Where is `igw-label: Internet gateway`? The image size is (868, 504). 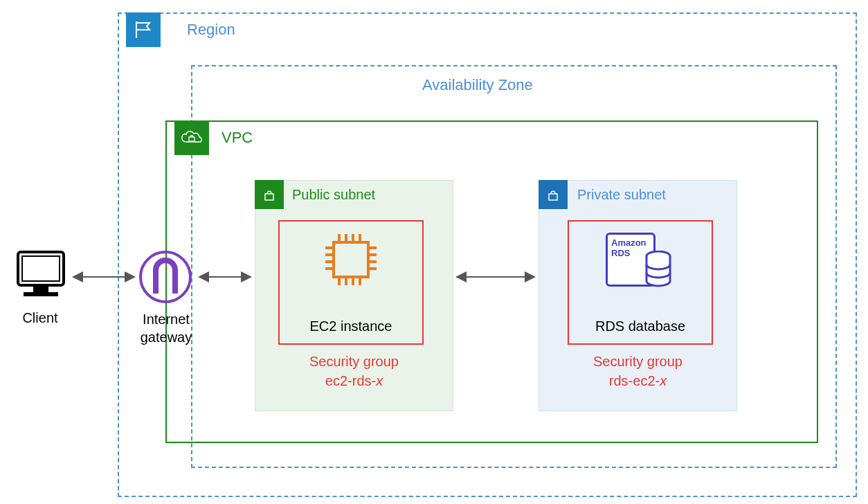 igw-label: Internet gateway is located at coordinates (166, 328).